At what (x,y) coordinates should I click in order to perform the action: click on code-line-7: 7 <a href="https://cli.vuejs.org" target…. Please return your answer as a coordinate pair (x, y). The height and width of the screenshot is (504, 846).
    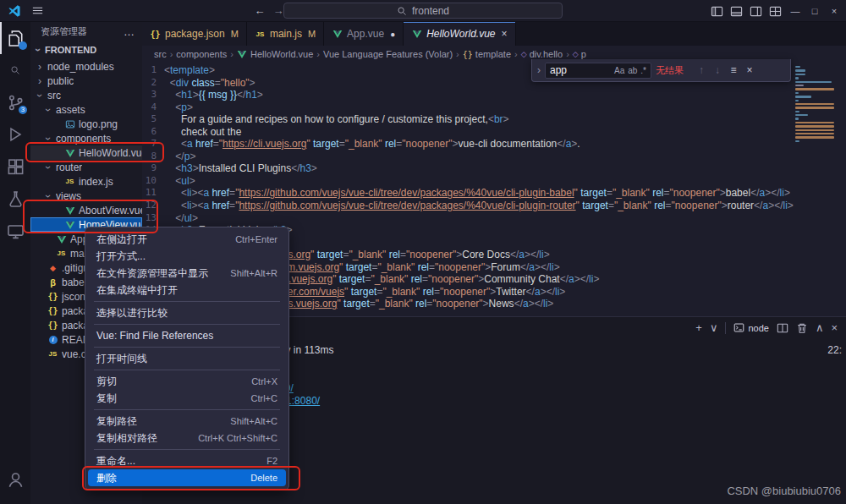
    Looking at the image, I should click on (494, 144).